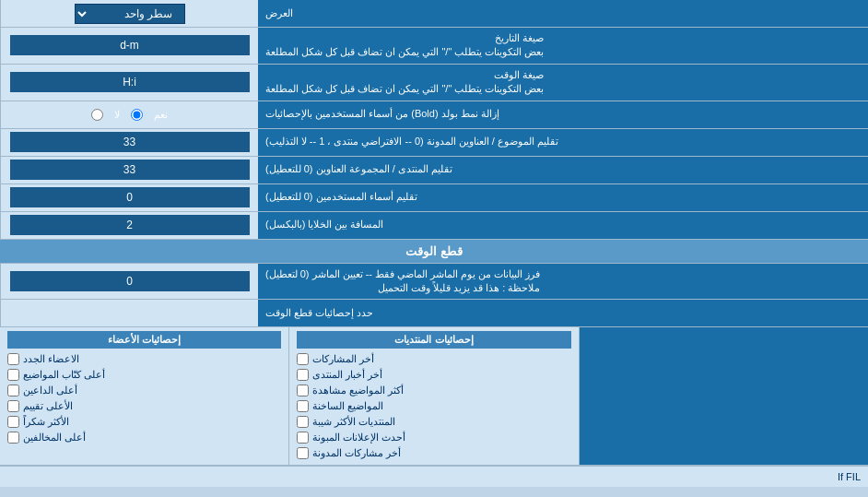  Describe the element at coordinates (144, 374) in the screenshot. I see `checkbox-item-member-2: أعلى كتّاب المواضيع` at that location.